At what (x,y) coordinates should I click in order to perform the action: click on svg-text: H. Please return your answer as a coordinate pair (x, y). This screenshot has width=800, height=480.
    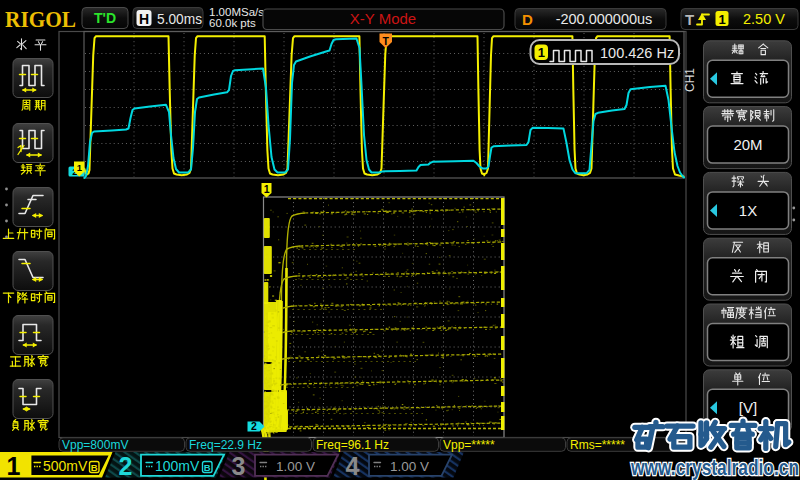
    Looking at the image, I should click on (144, 19).